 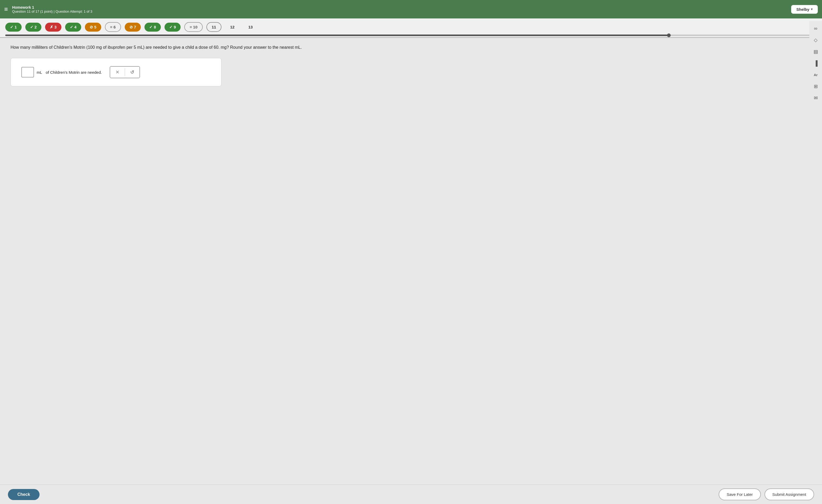 I want to click on question-btn-7: ⊘ 7, so click(x=133, y=27).